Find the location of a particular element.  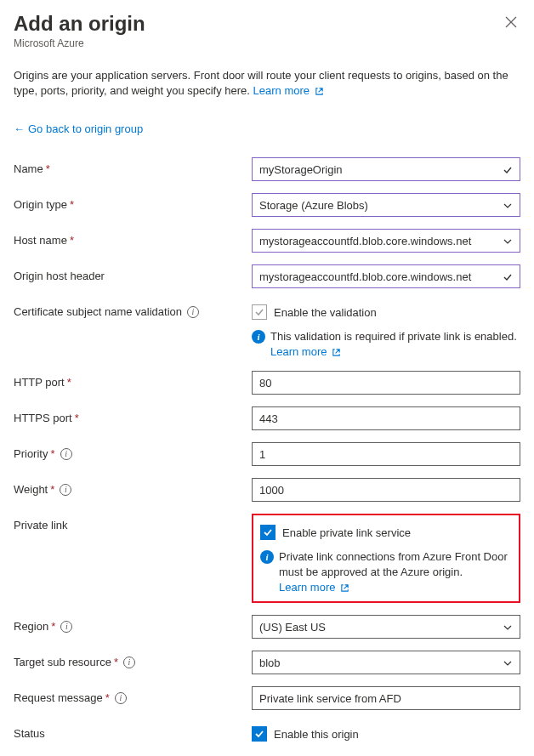

request-message-input is located at coordinates (386, 698).